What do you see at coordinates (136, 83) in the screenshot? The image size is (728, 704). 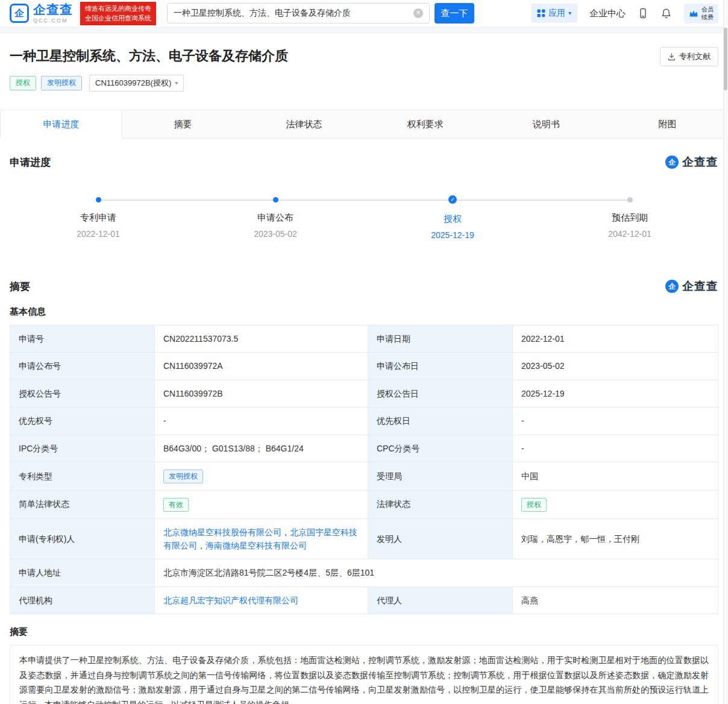 I see `patent-version-select: CN116039972B(授权) ▾` at bounding box center [136, 83].